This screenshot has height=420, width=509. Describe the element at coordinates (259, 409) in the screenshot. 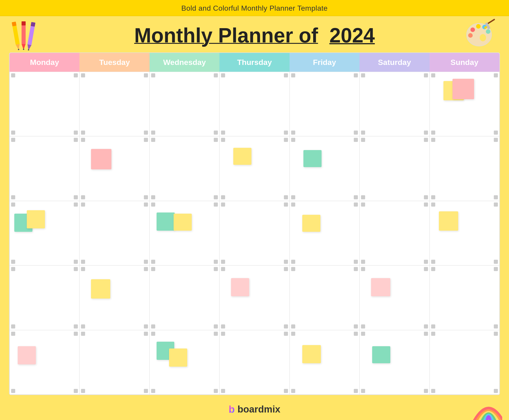

I see `boardmix-brand: boardmix` at that location.